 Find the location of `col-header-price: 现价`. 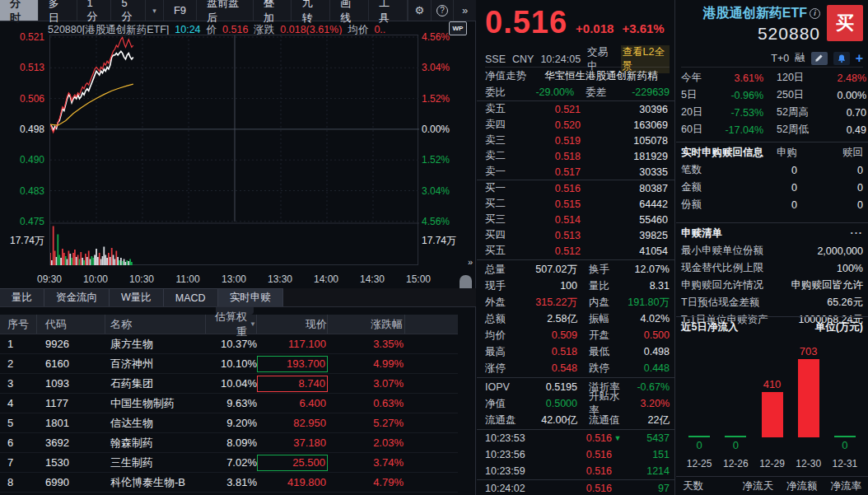

col-header-price: 现价 is located at coordinates (292, 325).